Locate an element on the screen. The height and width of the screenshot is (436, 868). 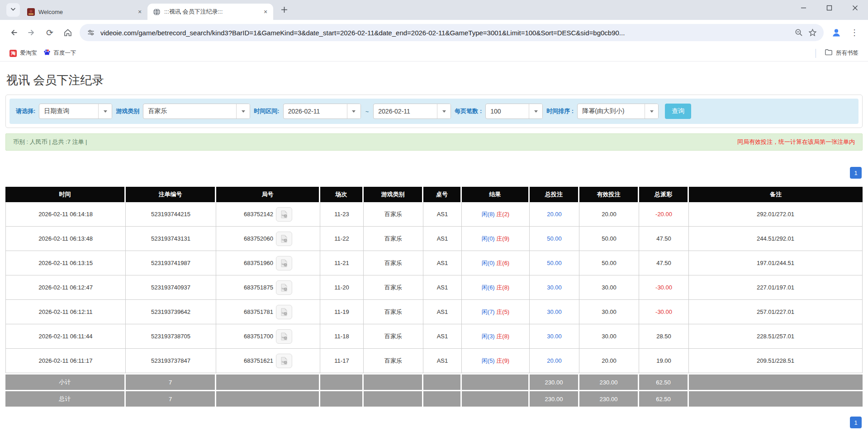
query-type-dropdown: 日期查询 is located at coordinates (76, 111).